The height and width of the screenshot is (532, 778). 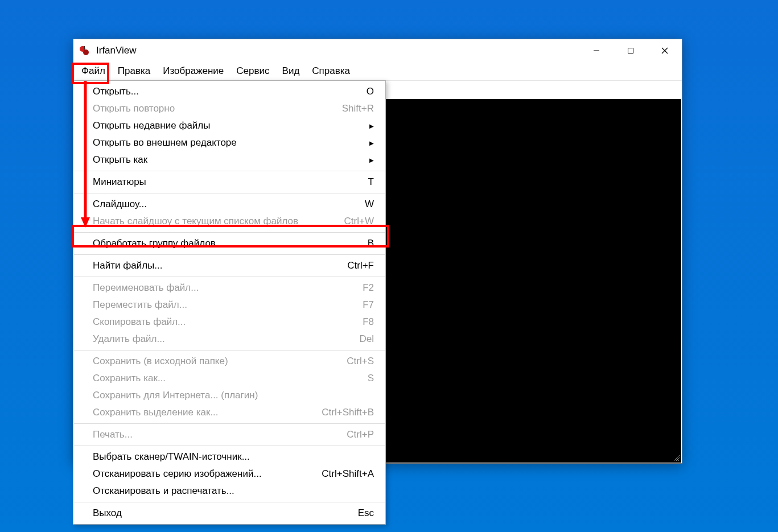 What do you see at coordinates (224, 244) in the screenshot?
I see `menu-item-label: Обработать группу файлов...` at bounding box center [224, 244].